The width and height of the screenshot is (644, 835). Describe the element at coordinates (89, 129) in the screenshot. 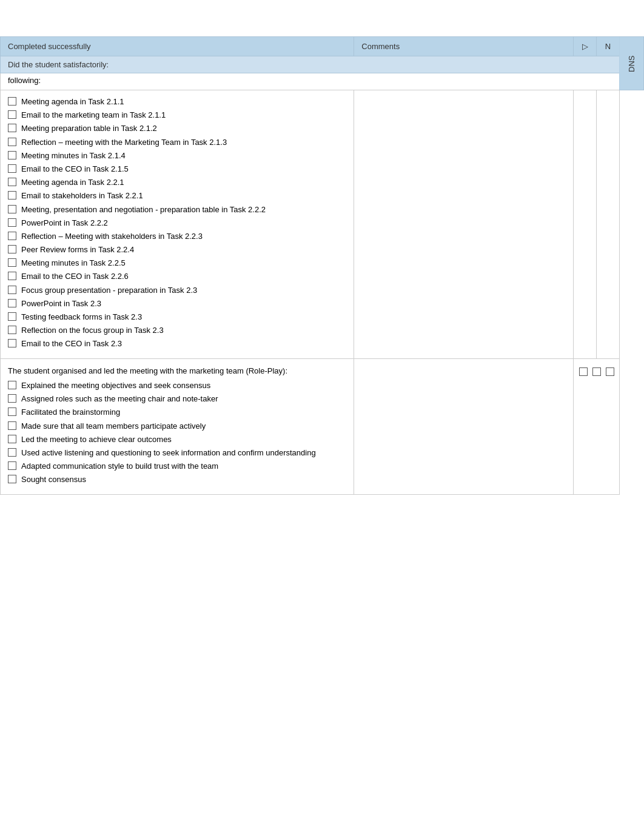

I see `list-item-text: Meeting preparation table in Task 2.1.2` at that location.